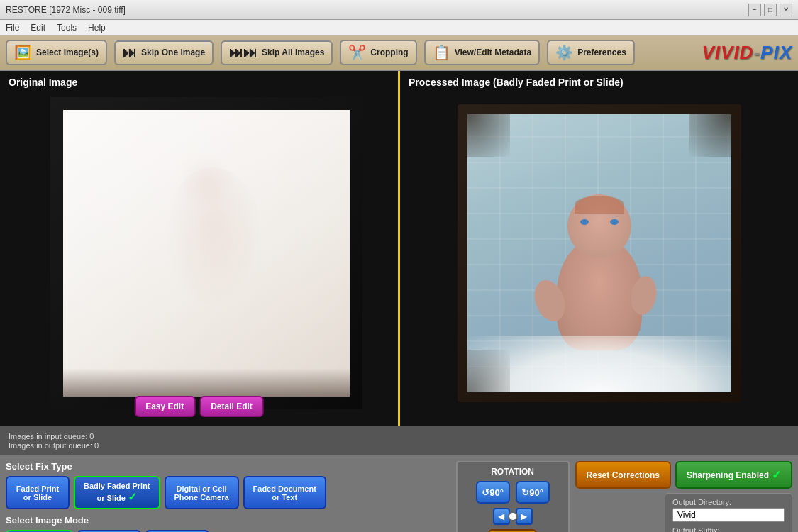  I want to click on rotation-section: ROTATION ↺90° ↻90° ◀ ▶ Reset, so click(513, 497).